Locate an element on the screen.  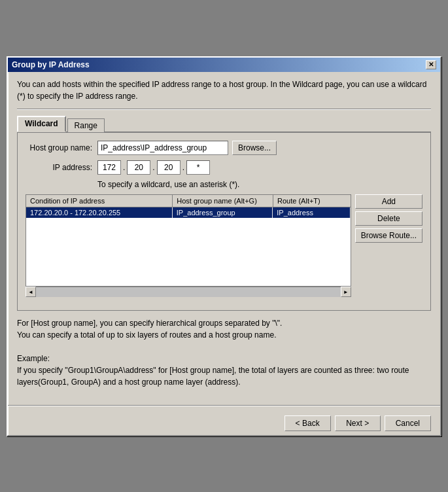
td-host-group: IP_address_group is located at coordinates (223, 213).